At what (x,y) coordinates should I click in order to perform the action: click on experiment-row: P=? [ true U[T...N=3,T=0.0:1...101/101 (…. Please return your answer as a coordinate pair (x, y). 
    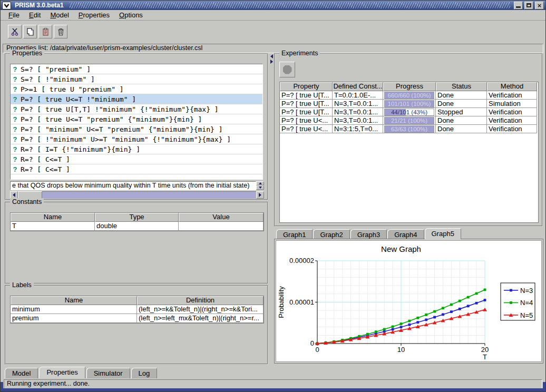
    Looking at the image, I should click on (409, 104).